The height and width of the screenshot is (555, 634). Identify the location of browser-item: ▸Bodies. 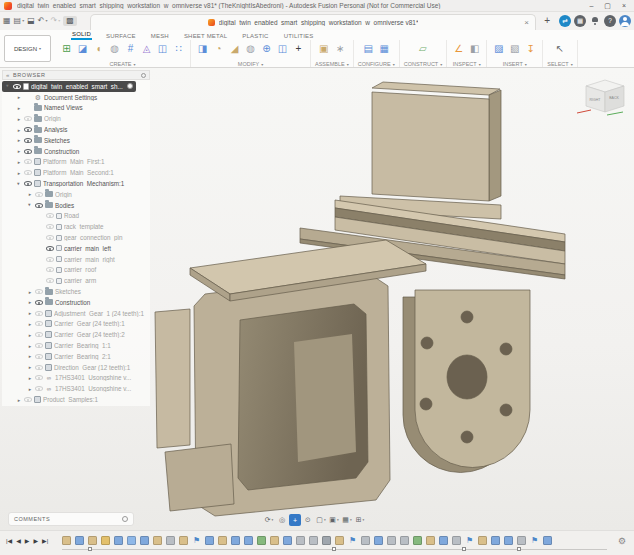
(76, 206).